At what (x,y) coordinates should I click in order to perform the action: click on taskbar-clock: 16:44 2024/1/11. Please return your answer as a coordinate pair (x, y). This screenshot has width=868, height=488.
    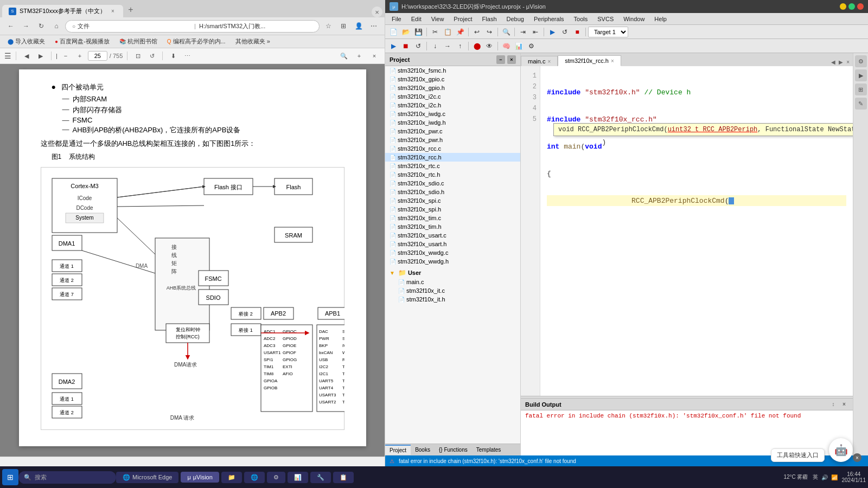
    Looking at the image, I should click on (854, 477).